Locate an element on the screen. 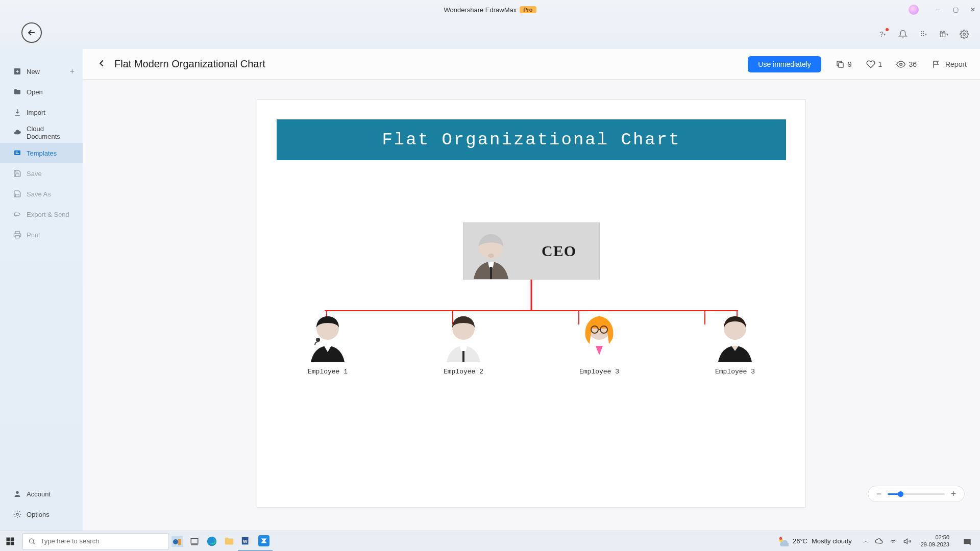 Image resolution: width=980 pixels, height=551 pixels. windows-taskbar: W 26°C Mostly cloudy ︿ 02:50 29-09-2023 is located at coordinates (490, 541).